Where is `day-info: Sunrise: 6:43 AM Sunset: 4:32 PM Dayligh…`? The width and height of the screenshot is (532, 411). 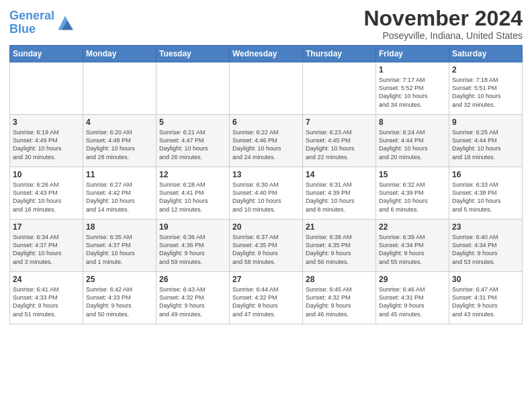 day-info: Sunrise: 6:43 AM Sunset: 4:32 PM Dayligh… is located at coordinates (193, 302).